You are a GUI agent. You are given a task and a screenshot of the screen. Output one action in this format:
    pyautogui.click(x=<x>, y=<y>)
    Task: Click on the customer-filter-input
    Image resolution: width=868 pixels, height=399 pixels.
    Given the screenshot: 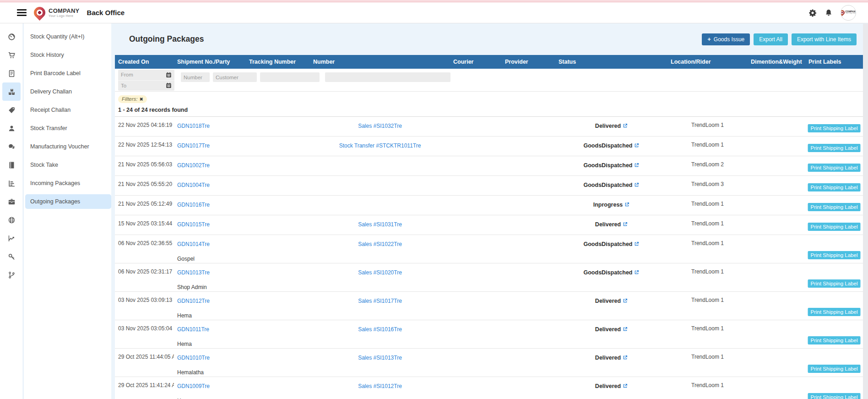 What is the action you would take?
    pyautogui.click(x=235, y=77)
    